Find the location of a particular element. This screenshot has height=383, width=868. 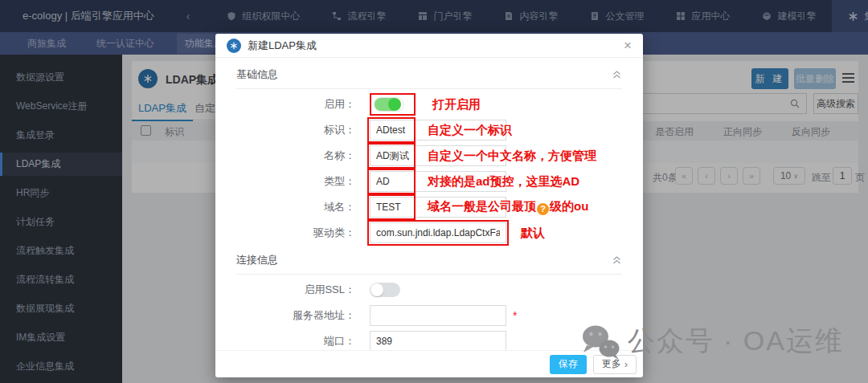

modal-title: 新建LDAP集成 is located at coordinates (282, 46).